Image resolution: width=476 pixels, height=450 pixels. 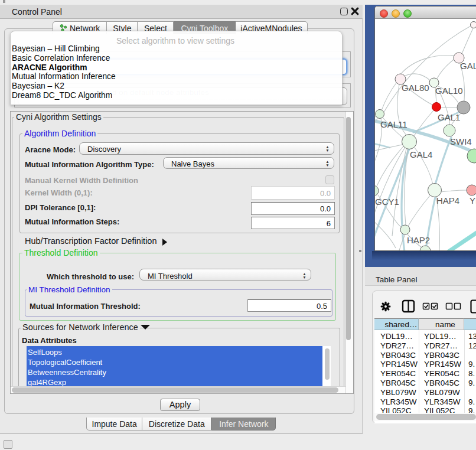 What do you see at coordinates (472, 201) in the screenshot?
I see `svg-text: YM` at bounding box center [472, 201].